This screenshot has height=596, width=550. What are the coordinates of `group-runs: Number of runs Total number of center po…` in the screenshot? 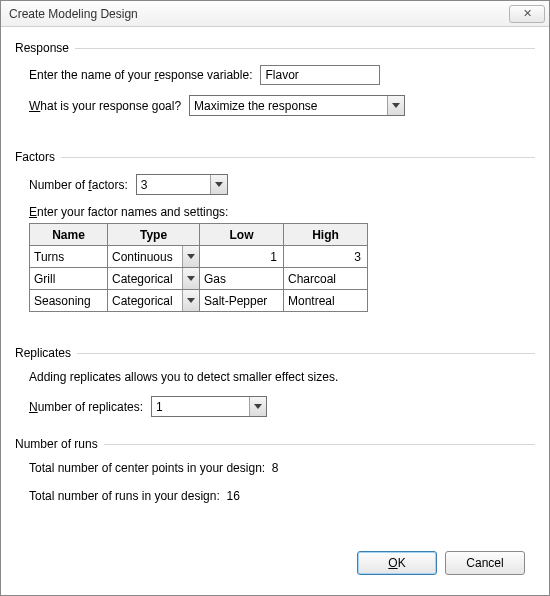 It's located at (275, 480).